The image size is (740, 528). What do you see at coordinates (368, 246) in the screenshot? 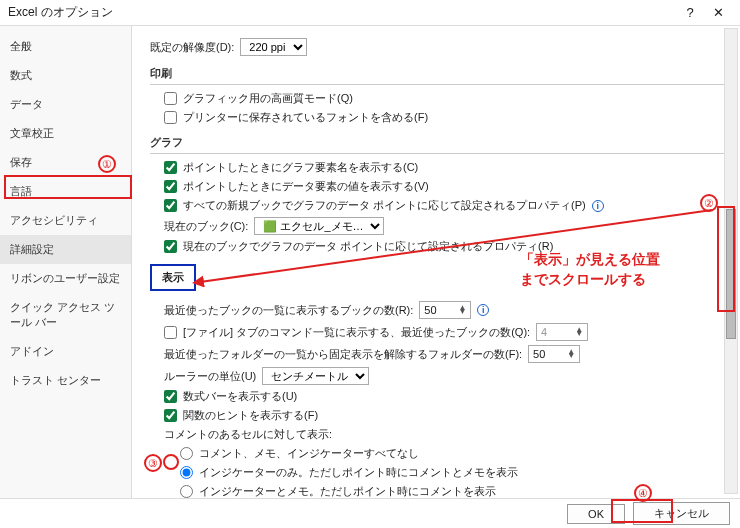
I see `chart-current-props-label: 現在のブックでグラフのデータ ポイントに応じて設定されるプロパティ(R)` at bounding box center [368, 246].